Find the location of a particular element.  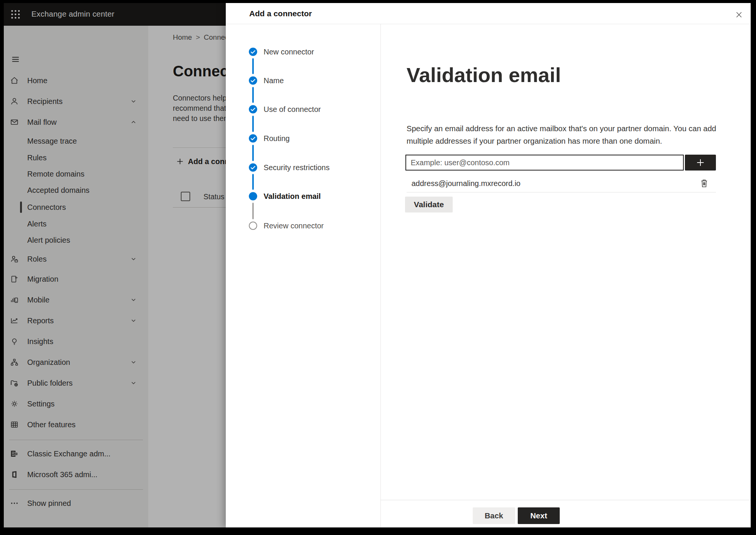

wizard-description: Specify an email address for an active m… is located at coordinates (561, 135).